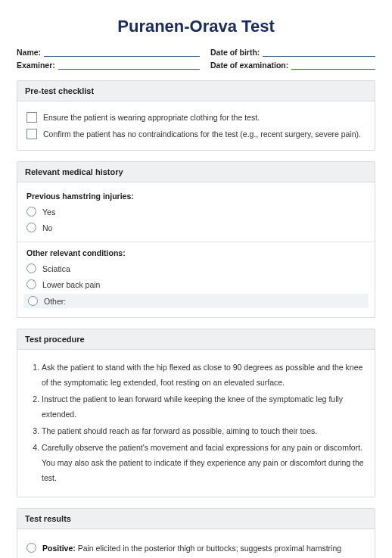 The width and height of the screenshot is (392, 558). What do you see at coordinates (293, 65) in the screenshot?
I see `exam-date-field: Date of examination:` at bounding box center [293, 65].